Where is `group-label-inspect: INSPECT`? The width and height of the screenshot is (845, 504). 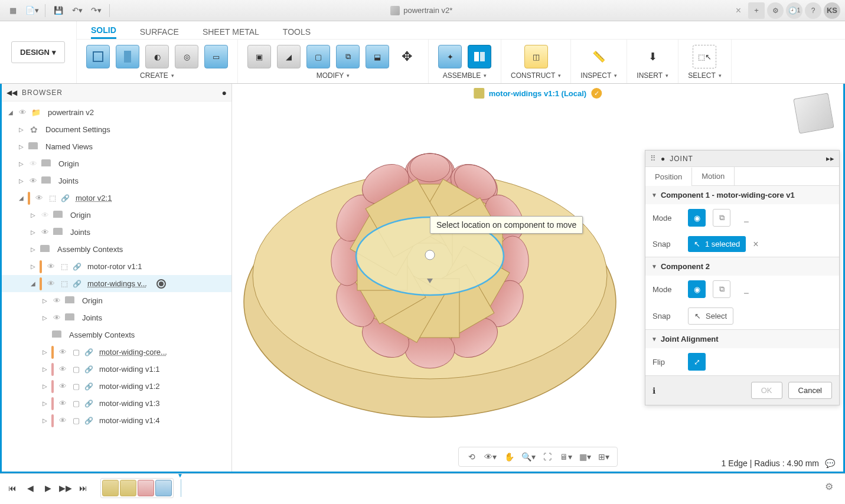 group-label-inspect: INSPECT is located at coordinates (599, 76).